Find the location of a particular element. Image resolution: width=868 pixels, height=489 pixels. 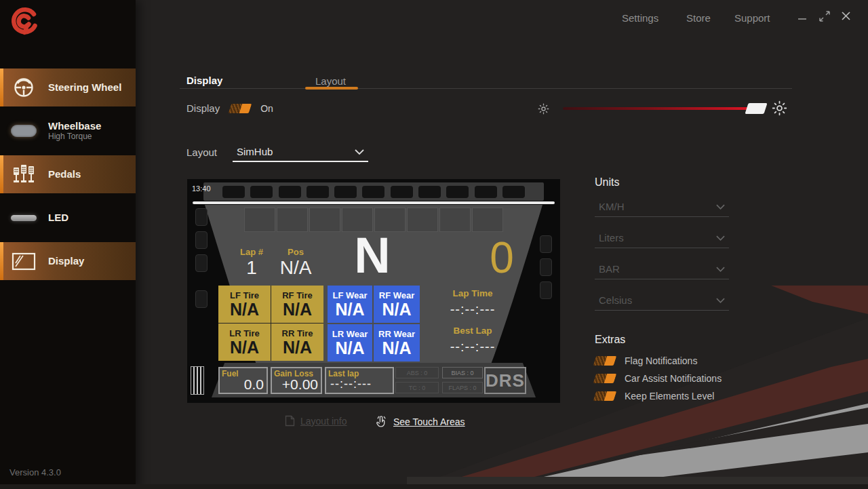

bottom-band is located at coordinates (434, 487).